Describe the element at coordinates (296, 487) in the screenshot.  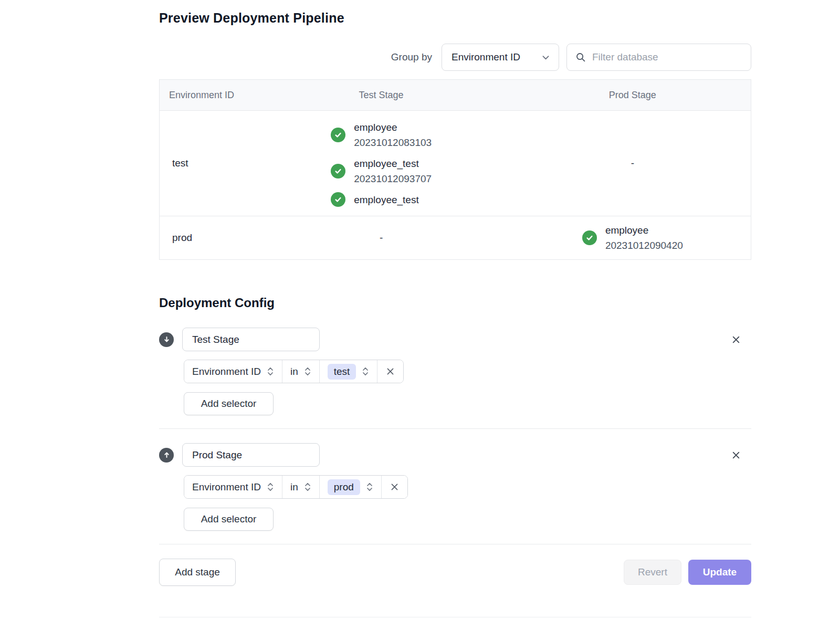
I see `selector-rule: Environment ID in prod` at that location.